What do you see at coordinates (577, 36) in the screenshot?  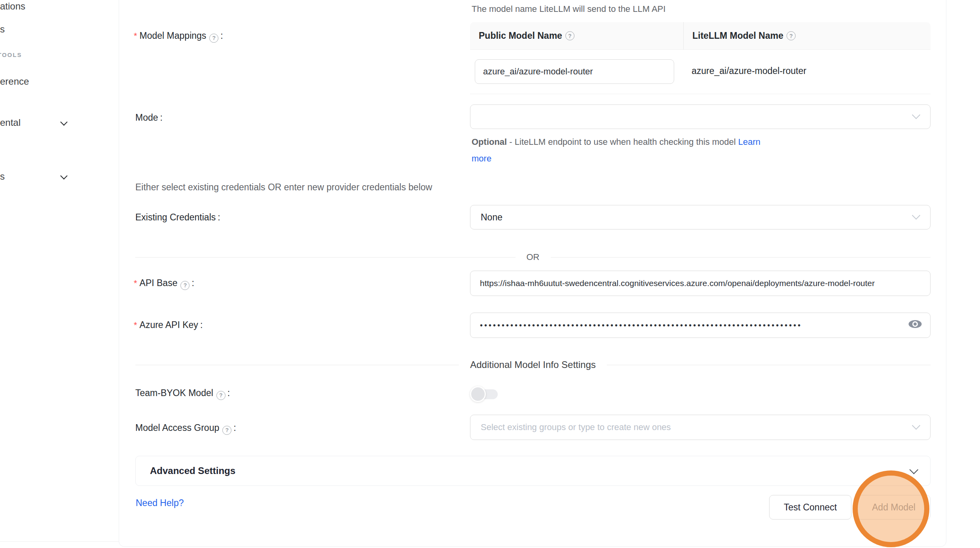 I see `column-header-public-model-name: Public Model Name?` at bounding box center [577, 36].